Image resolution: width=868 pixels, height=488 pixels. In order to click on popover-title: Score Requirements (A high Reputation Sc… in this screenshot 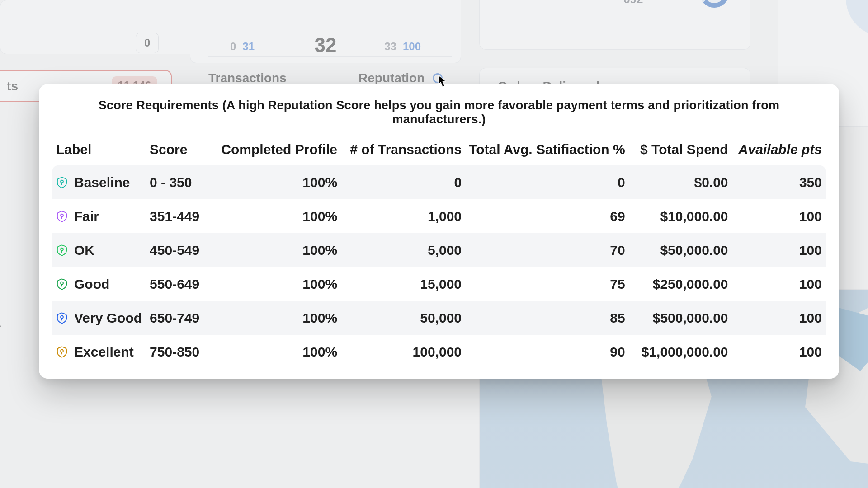, I will do `click(439, 113)`.